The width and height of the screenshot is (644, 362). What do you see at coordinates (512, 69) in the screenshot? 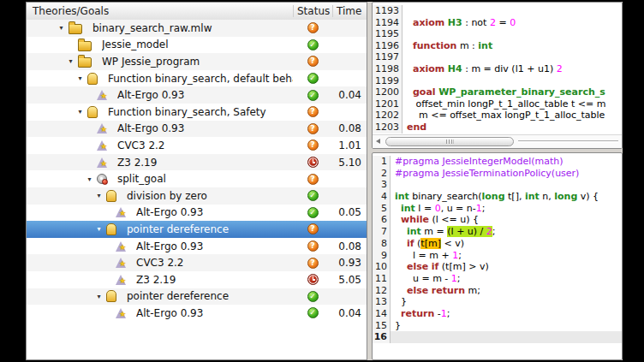
I see `line-content: axiom H4 : m = div (l1 + u1) 2` at bounding box center [512, 69].